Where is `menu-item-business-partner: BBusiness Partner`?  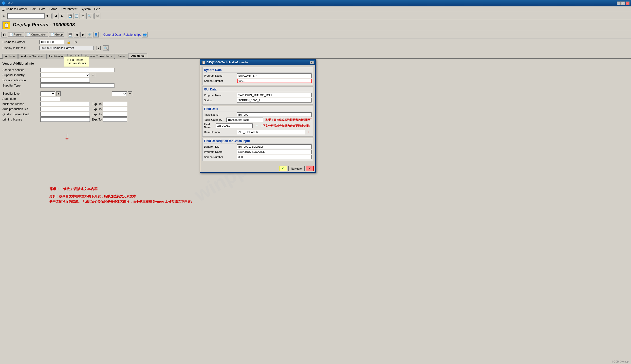 menu-item-business-partner: BBusiness Partner is located at coordinates (15, 9).